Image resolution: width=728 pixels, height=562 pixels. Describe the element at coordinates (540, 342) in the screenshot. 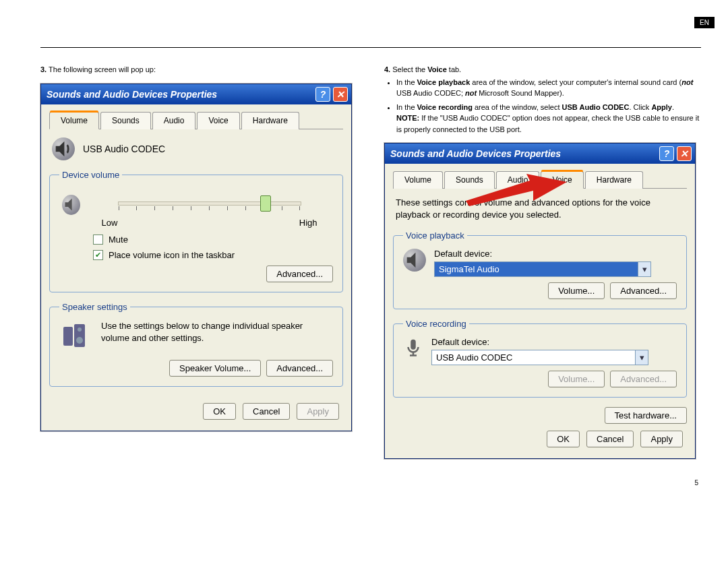

I see `recording-default-label: Default device:` at that location.